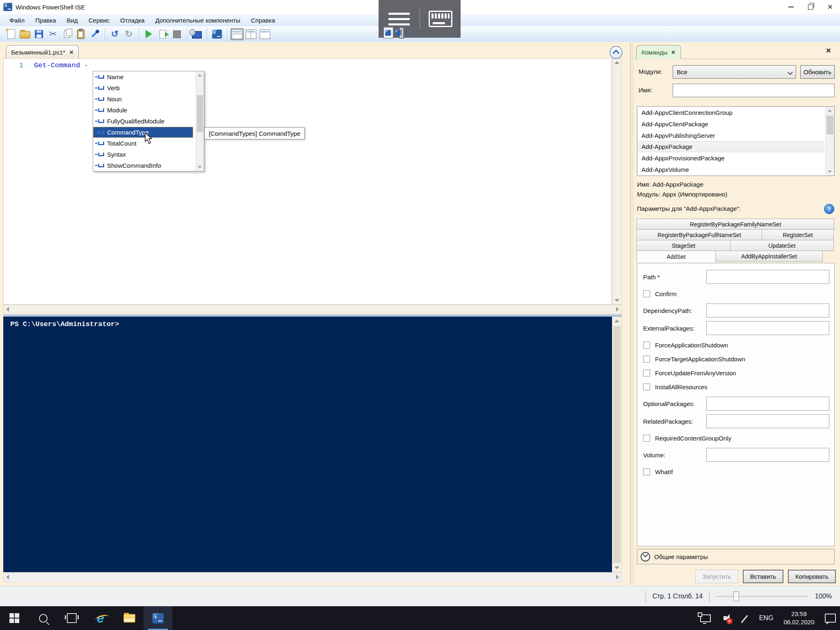 The image size is (840, 630). What do you see at coordinates (143, 121) in the screenshot?
I see `intellisense-item: FullyQualifiedModule` at bounding box center [143, 121].